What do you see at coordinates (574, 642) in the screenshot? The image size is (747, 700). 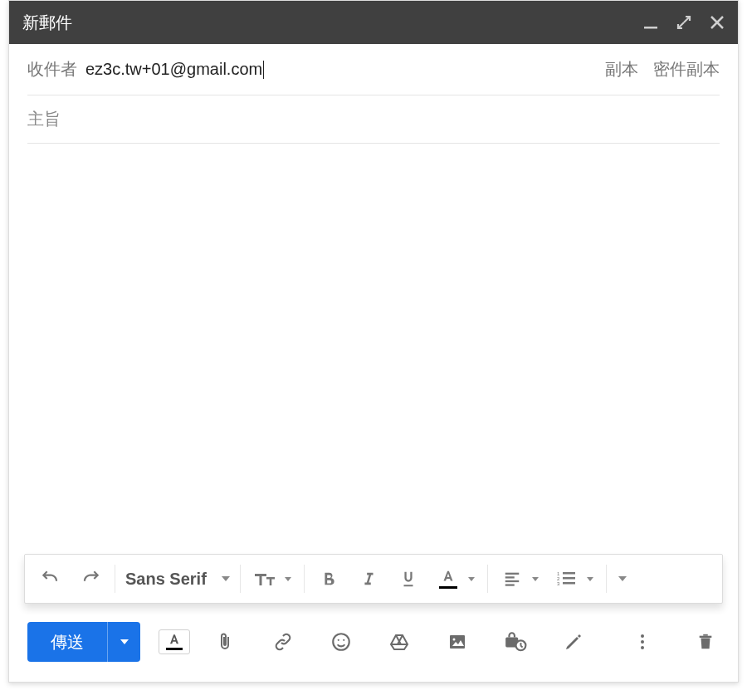 I see `insert-signature-icon` at bounding box center [574, 642].